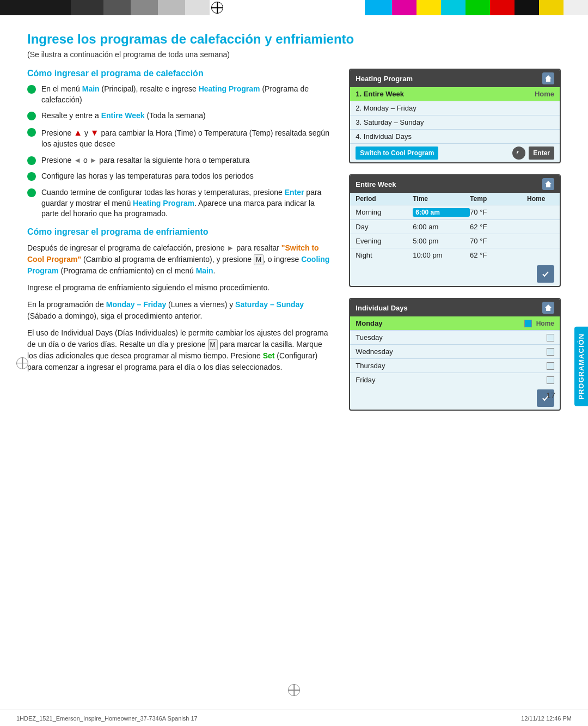 This screenshot has height=726, width=588. What do you see at coordinates (455, 308) in the screenshot?
I see `days-panel-header: Individual Days` at bounding box center [455, 308].